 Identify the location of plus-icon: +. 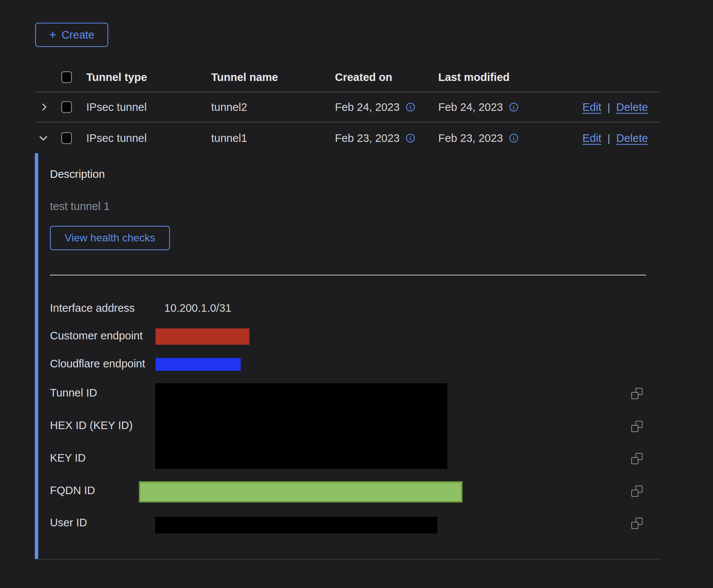
(53, 34).